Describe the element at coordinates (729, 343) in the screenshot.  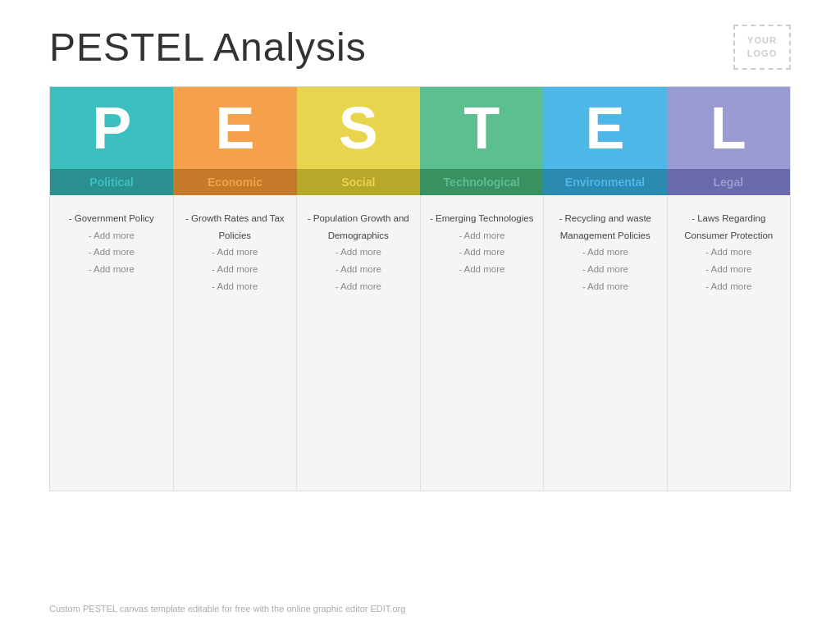
I see `col-legal: - Laws Regarding Consumer Protection - A…` at that location.